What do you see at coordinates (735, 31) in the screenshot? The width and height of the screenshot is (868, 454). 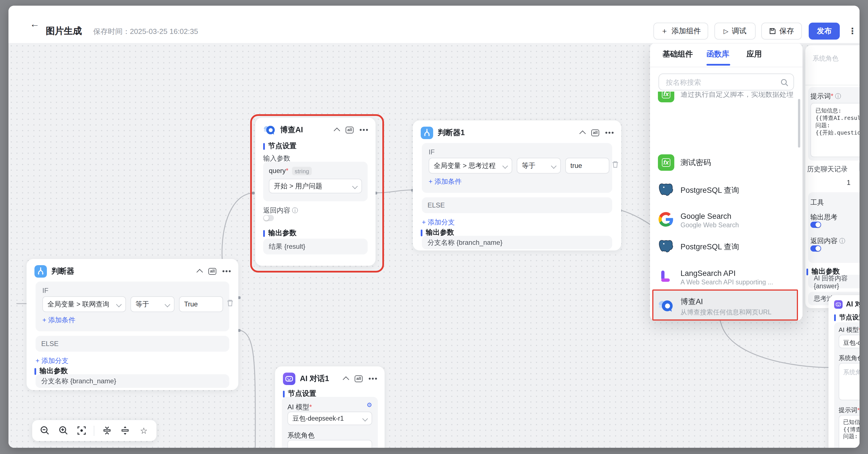 I see `debug-button: ▷调试` at bounding box center [735, 31].